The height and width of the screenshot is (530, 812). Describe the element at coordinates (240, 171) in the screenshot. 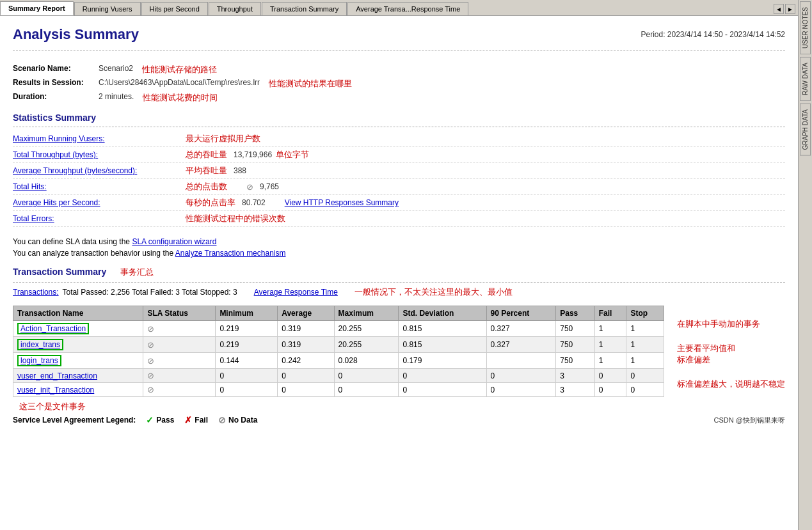

I see `stat-avg-throughput-value: 388` at that location.